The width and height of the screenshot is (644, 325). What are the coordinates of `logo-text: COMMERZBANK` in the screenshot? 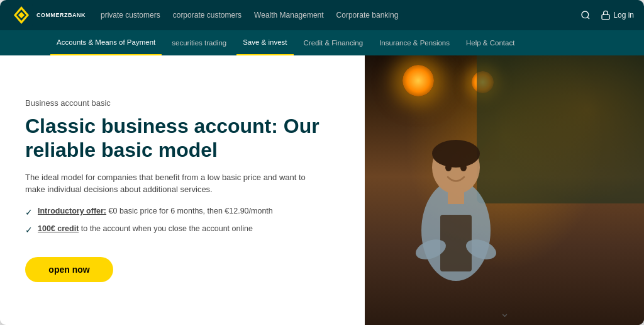 It's located at (61, 15).